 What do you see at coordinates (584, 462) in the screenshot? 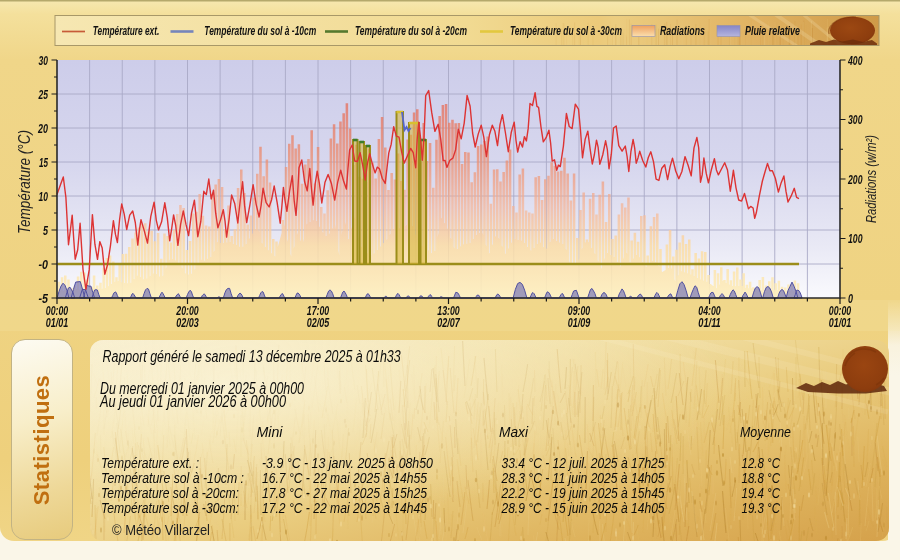
I see `svg-text:33.4 °C - 12 juil. 2025 à 17h2: 33.4 °C - 12 juil. 2025 à 17h25` at bounding box center [584, 462].